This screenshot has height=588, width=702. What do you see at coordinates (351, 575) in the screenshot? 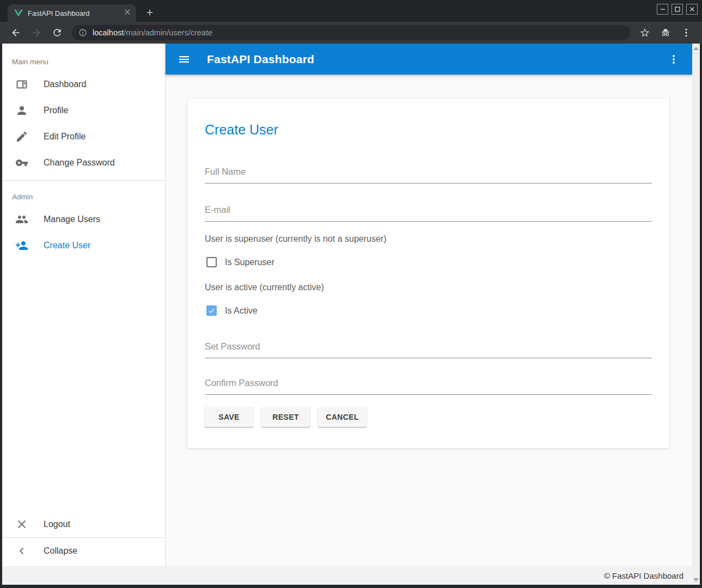
I see `page-footer: © FastAPI Dashboard` at bounding box center [351, 575].